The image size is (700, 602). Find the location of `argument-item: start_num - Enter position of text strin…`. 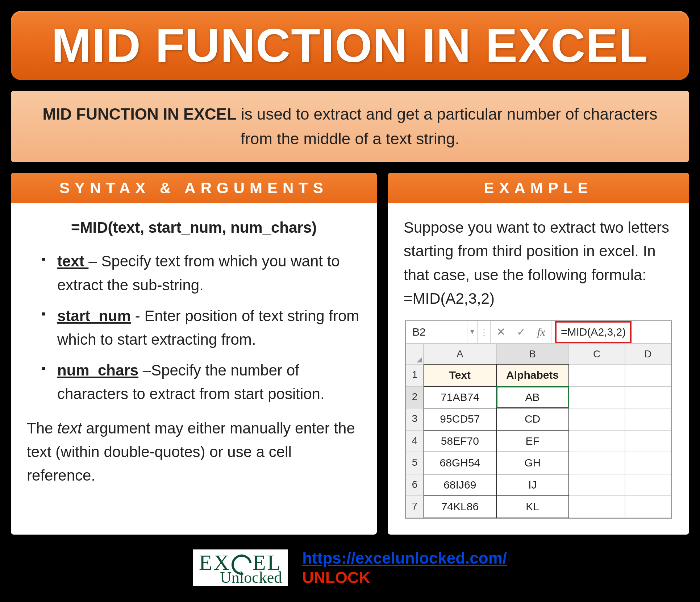

argument-item: start_num - Enter position of text strin… is located at coordinates (201, 328).